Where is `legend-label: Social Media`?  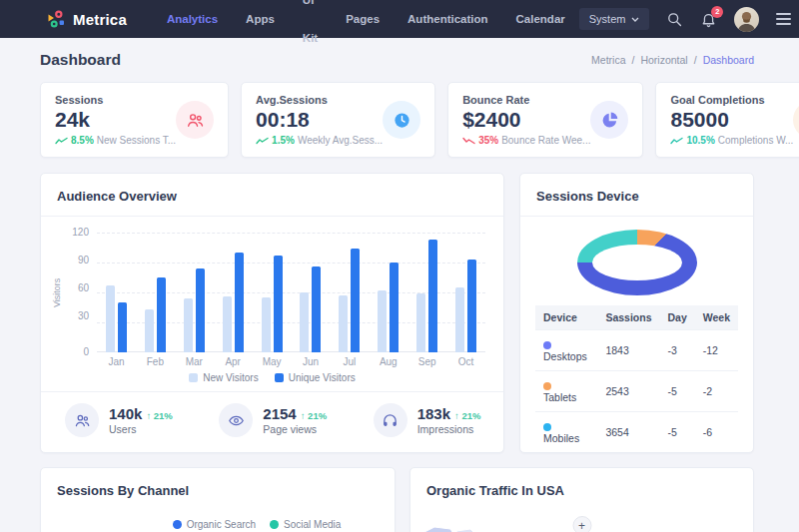 legend-label: Social Media is located at coordinates (312, 525).